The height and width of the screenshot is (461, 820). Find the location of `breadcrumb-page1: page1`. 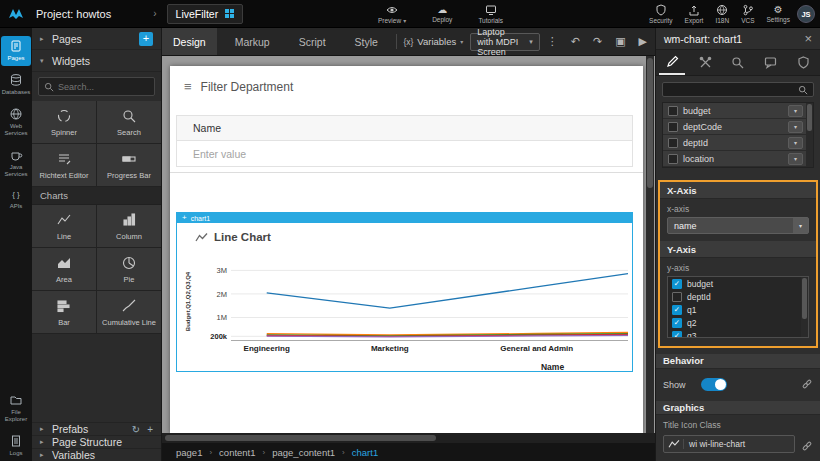

breadcrumb-page1: page1 is located at coordinates (189, 452).